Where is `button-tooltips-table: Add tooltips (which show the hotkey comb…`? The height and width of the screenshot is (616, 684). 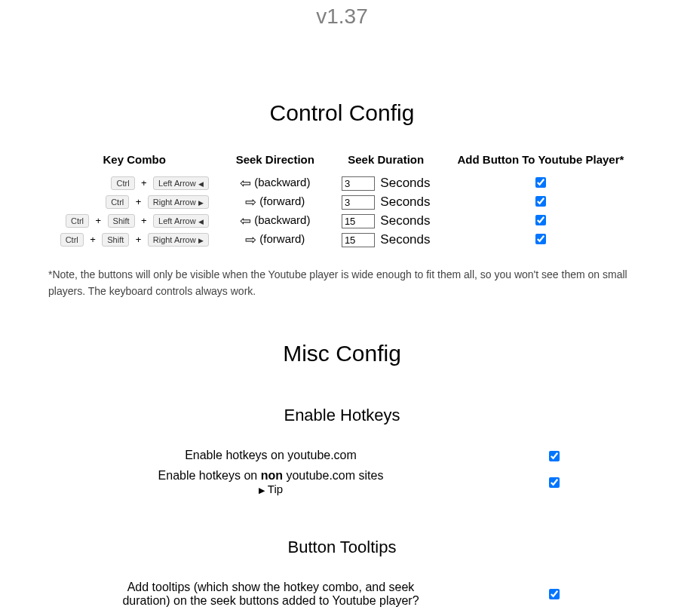 button-tooltips-table: Add tooltips (which show the hotkey comb… is located at coordinates (342, 594).